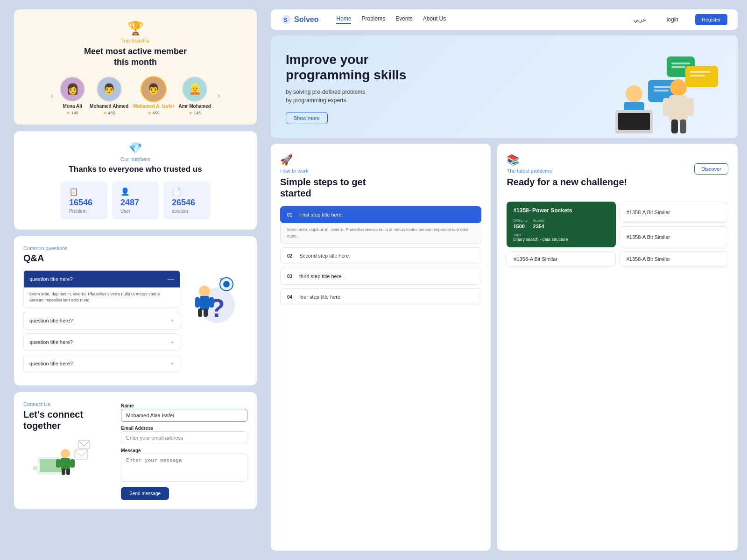  What do you see at coordinates (153, 96) in the screenshot?
I see `member-item-active: 👨 Mohamed A. Issfei ★ 459` at bounding box center [153, 96].